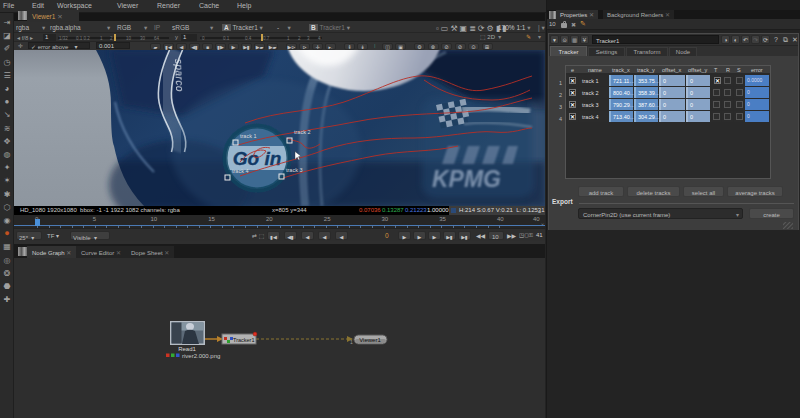 This screenshot has width=800, height=418. I want to click on svg-text: Tracker1, so click(244, 340).